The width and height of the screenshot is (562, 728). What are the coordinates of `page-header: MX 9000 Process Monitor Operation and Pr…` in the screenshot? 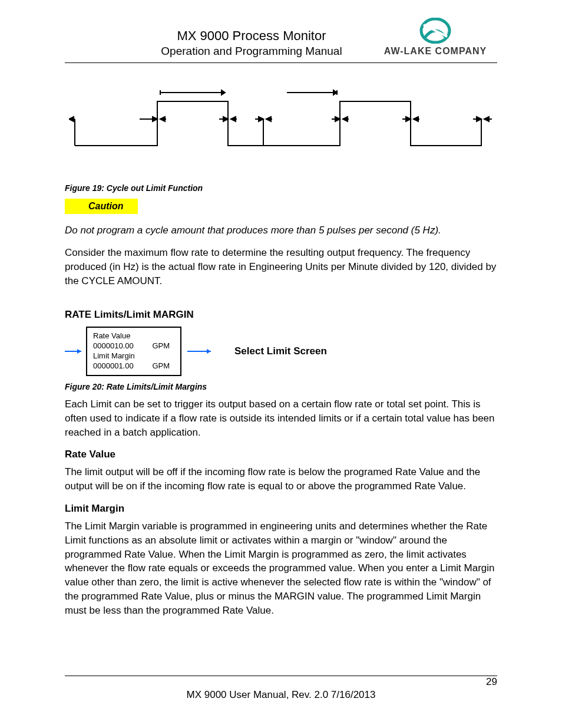 It's located at (281, 40).